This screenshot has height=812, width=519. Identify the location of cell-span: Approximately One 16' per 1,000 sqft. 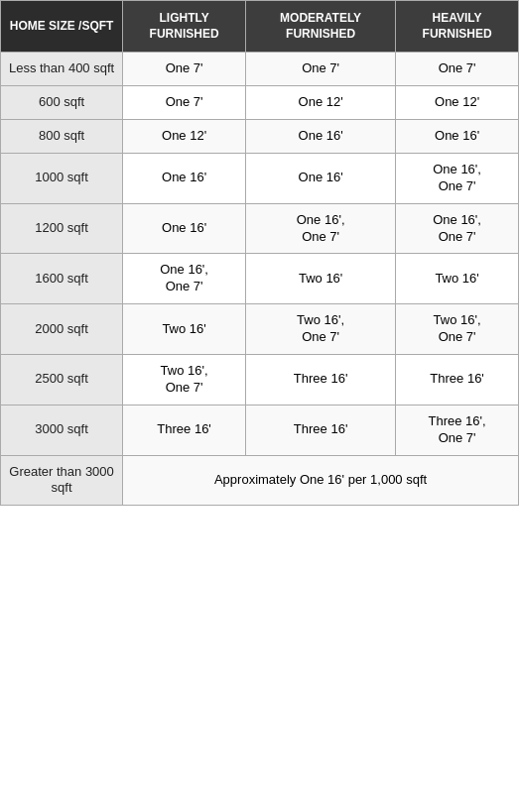
(322, 480).